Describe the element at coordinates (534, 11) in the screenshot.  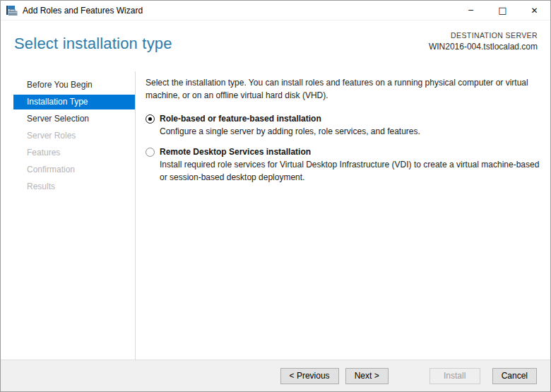
I see `close-icon: ✕` at that location.